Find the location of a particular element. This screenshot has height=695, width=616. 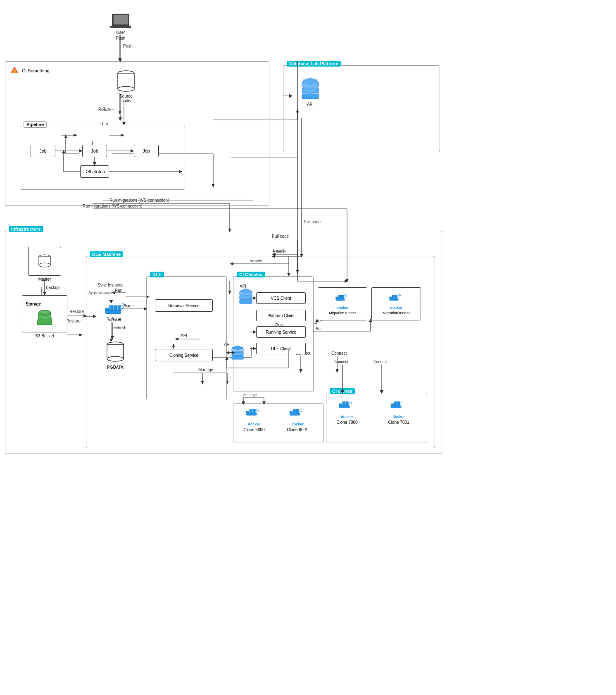

run-docker-label: Run is located at coordinates (131, 306).